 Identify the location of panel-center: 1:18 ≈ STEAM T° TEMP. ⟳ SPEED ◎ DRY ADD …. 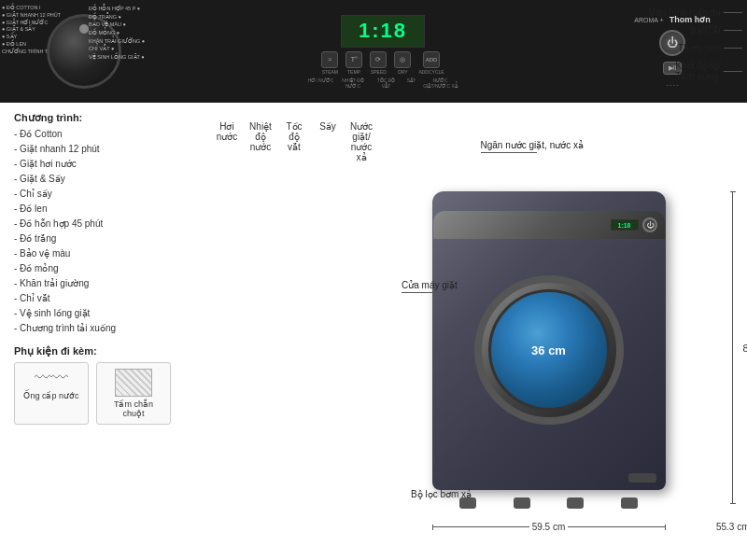
(383, 51).